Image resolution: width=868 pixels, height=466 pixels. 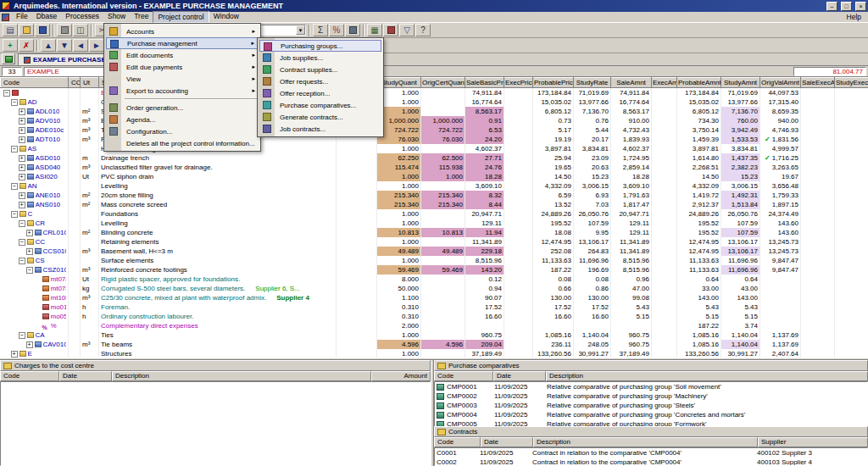 What do you see at coordinates (741, 288) in the screenshot?
I see `value-cell: 43.00` at bounding box center [741, 288].